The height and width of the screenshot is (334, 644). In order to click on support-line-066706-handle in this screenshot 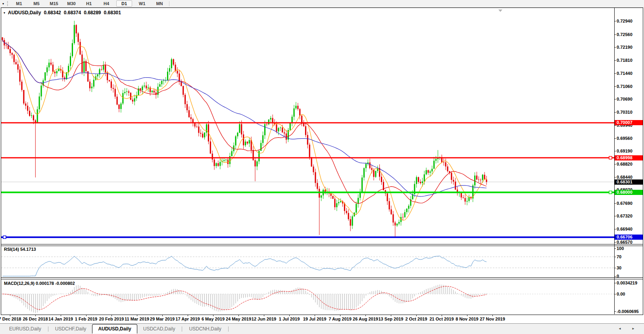, I will do `click(5, 237)`.